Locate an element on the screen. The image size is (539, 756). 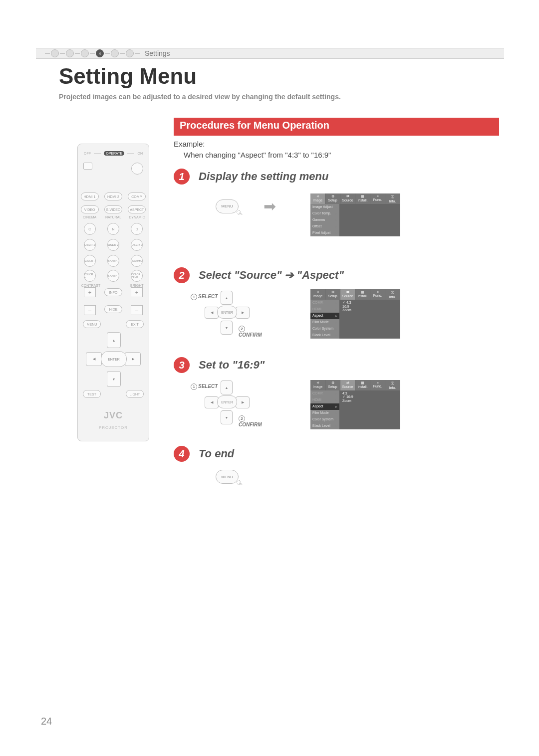
sharp-minus-button: SHARP – is located at coordinates (113, 276).